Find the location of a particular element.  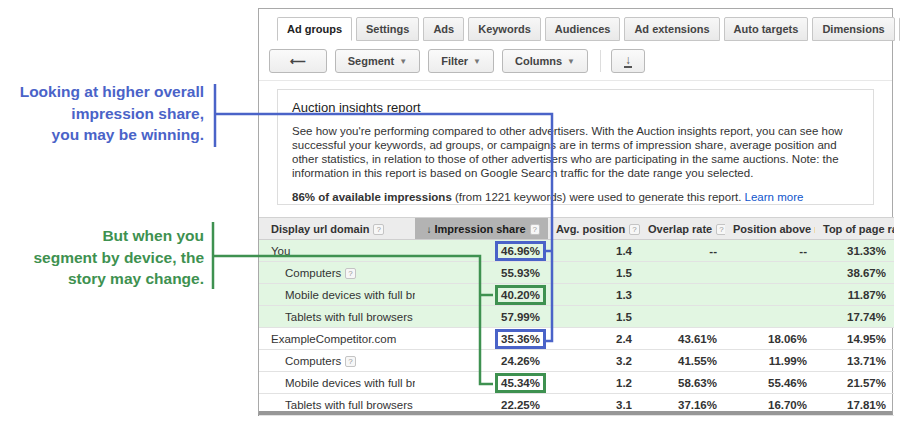

value-cell: 24.26% is located at coordinates (482, 361).